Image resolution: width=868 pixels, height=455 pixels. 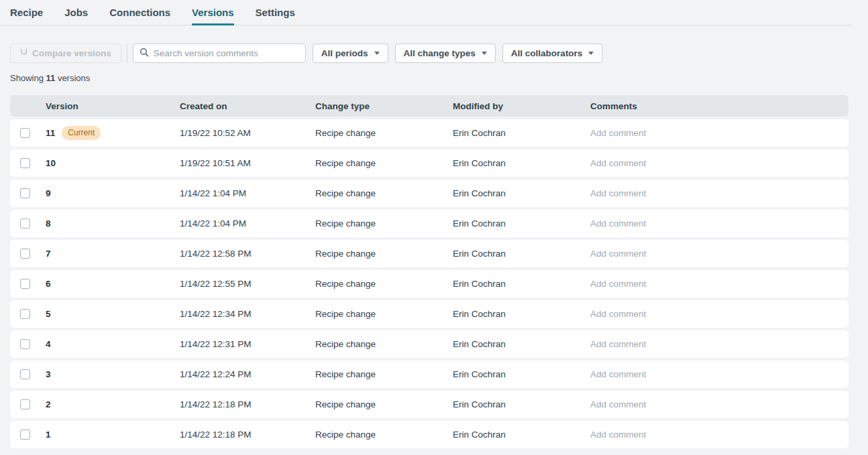 What do you see at coordinates (429, 405) in the screenshot?
I see `table-row: 2 1/14/22 12:18 PM Recipe change Erin Co…` at bounding box center [429, 405].